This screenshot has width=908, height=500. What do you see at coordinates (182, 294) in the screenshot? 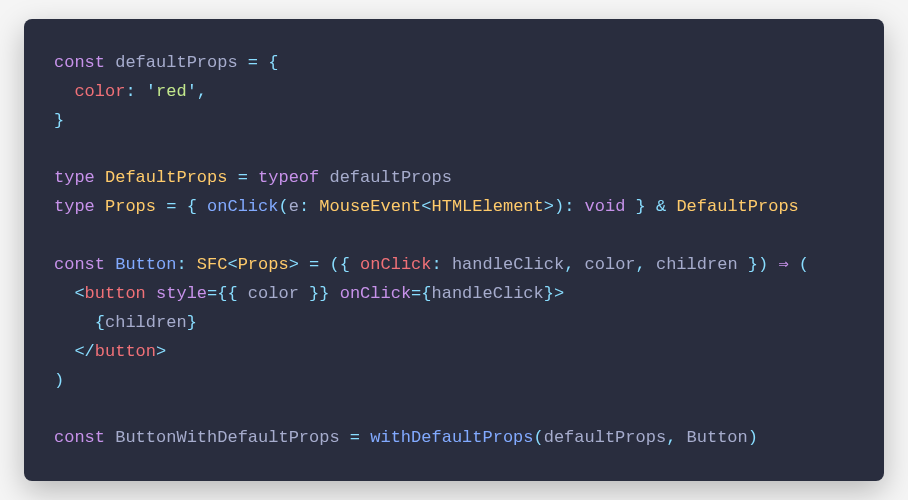
I see `code-token: style` at bounding box center [182, 294].